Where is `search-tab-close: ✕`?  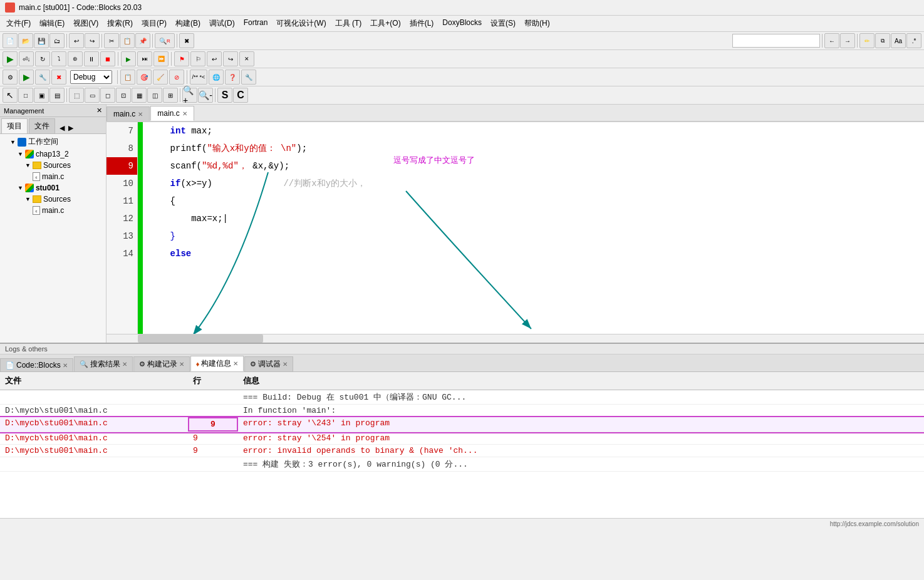 search-tab-close: ✕ is located at coordinates (125, 365).